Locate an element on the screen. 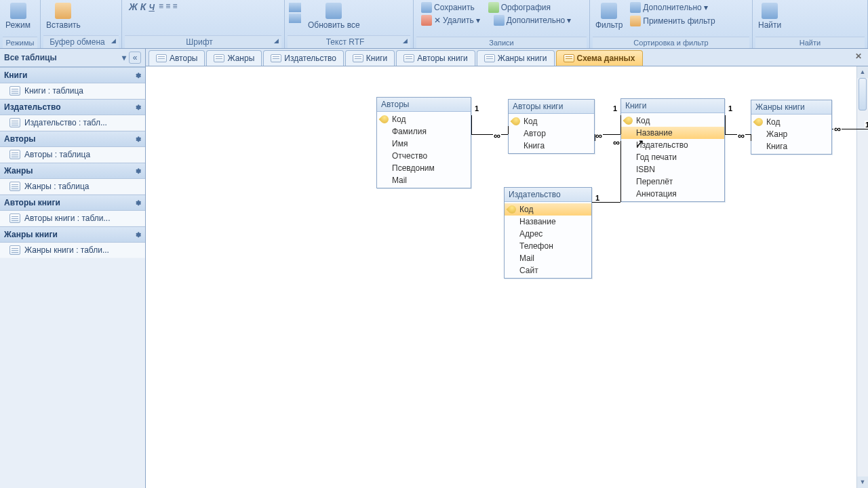 This screenshot has height=488, width=868. nav-header: Все таблицы ▾« is located at coordinates (73, 58).